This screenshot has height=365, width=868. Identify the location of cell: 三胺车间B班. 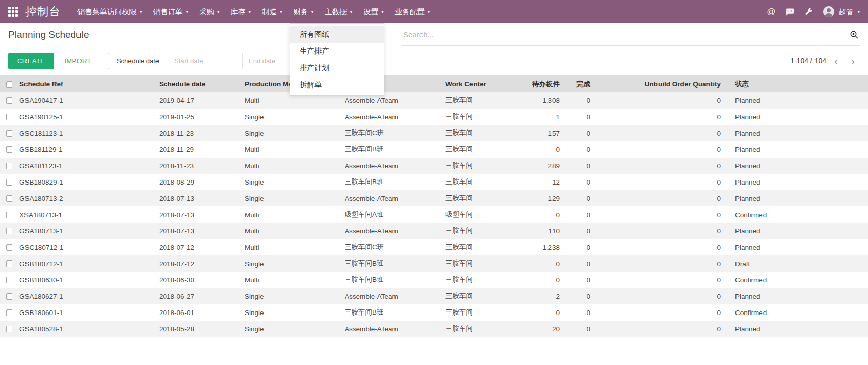
(388, 182).